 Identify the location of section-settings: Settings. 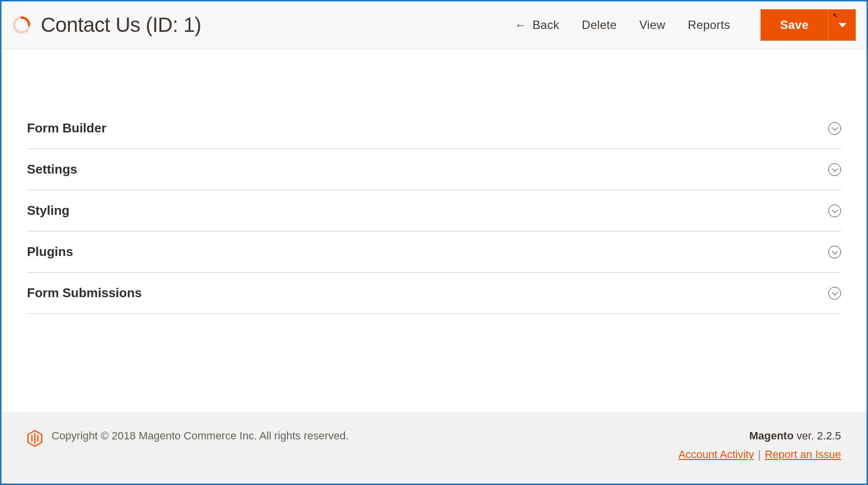
(434, 170).